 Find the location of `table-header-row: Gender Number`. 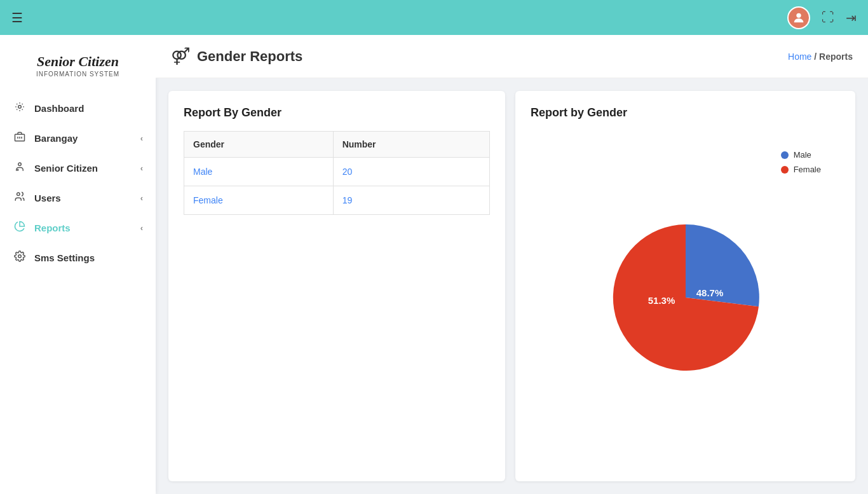

table-header-row: Gender Number is located at coordinates (337, 145).